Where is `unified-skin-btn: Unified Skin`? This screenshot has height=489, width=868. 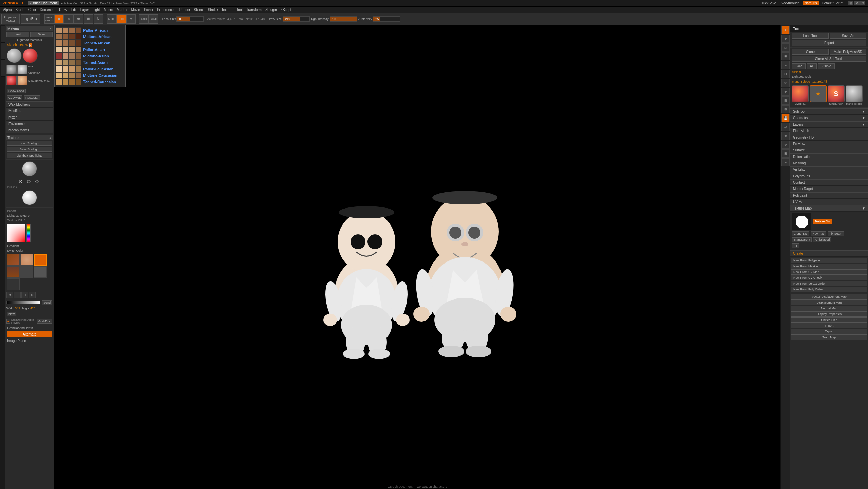 unified-skin-btn: Unified Skin is located at coordinates (829, 320).